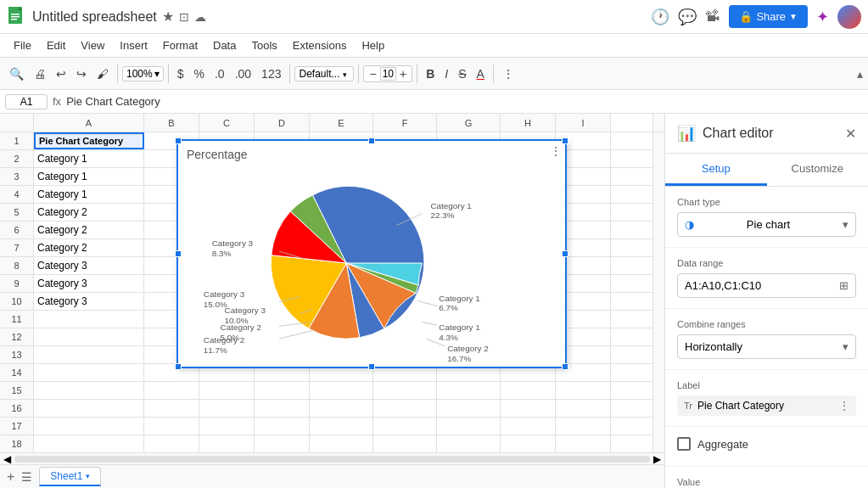 The width and height of the screenshot is (868, 488). Describe the element at coordinates (716, 170) in the screenshot. I see `tab-setup: Setup` at that location.